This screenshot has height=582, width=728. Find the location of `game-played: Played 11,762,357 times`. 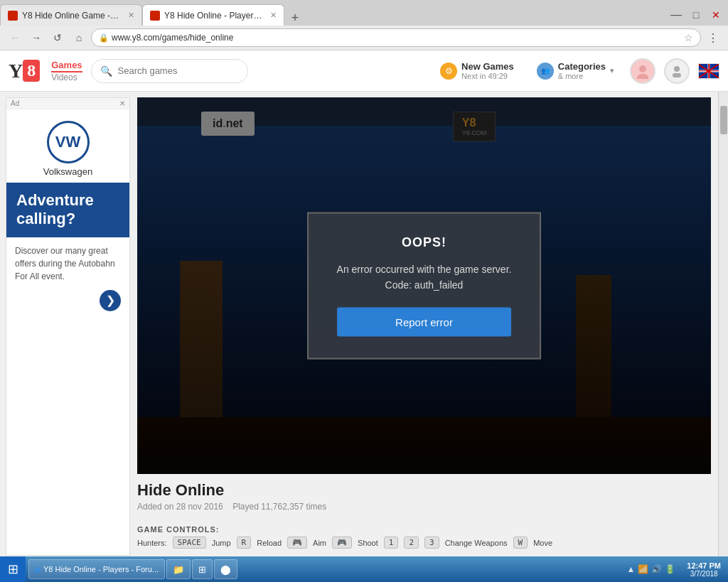

game-played: Played 11,762,357 times is located at coordinates (279, 507).